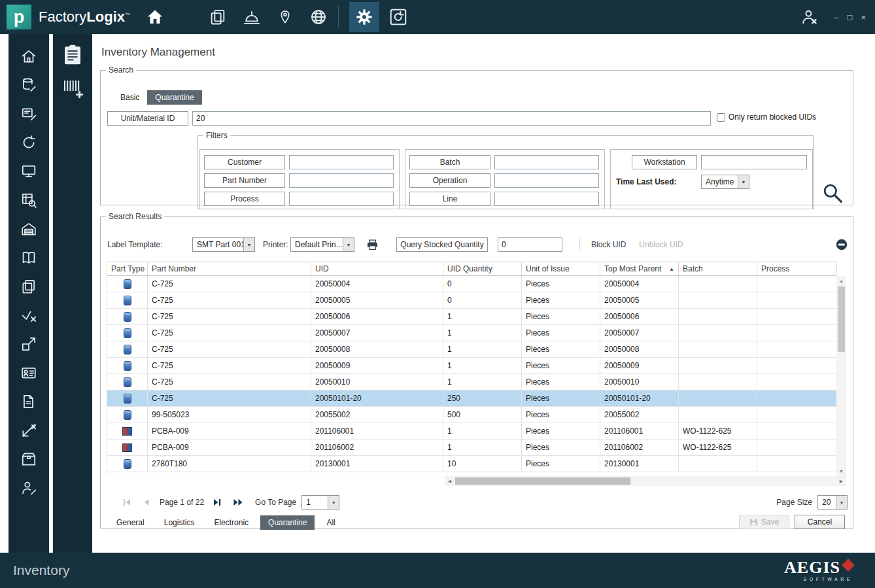 This screenshot has height=588, width=875. Describe the element at coordinates (472, 317) in the screenshot. I see `table-row: C-725200500061Pieces20050006` at that location.